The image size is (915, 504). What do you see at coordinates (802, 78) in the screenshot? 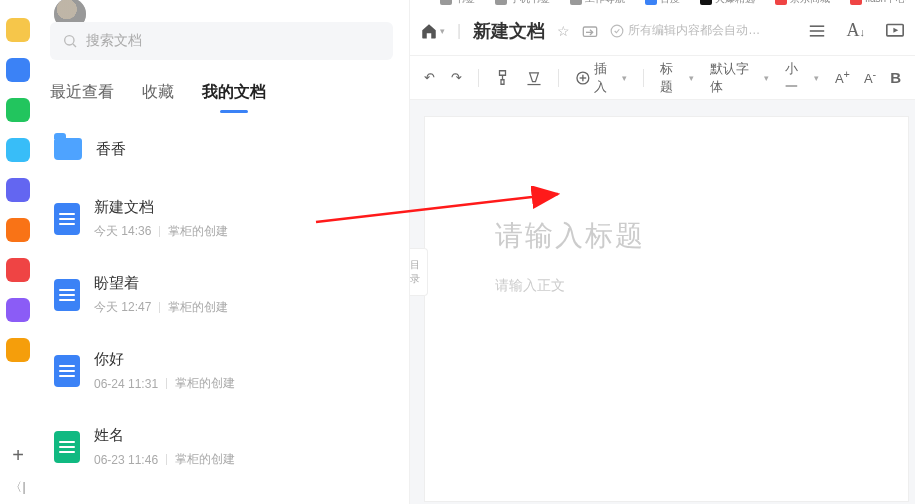
I see `size-select: 小一▾` at bounding box center [802, 78].